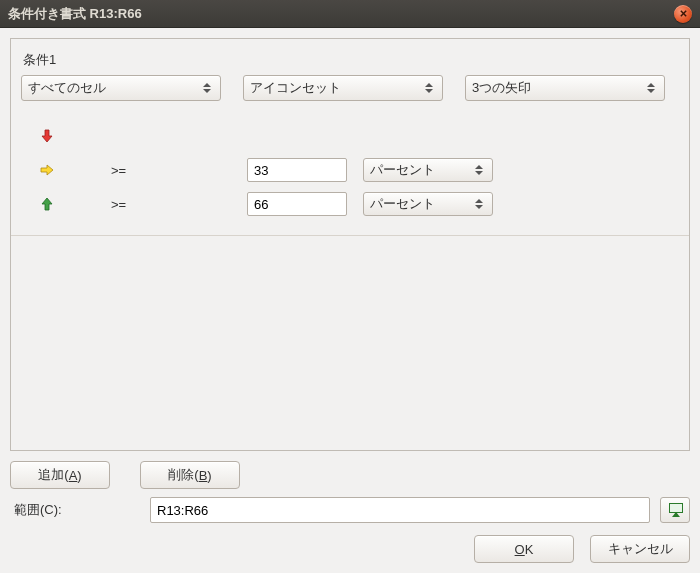 The image size is (700, 573). What do you see at coordinates (80, 510) in the screenshot?
I see `range-label: 範囲(C):` at bounding box center [80, 510].